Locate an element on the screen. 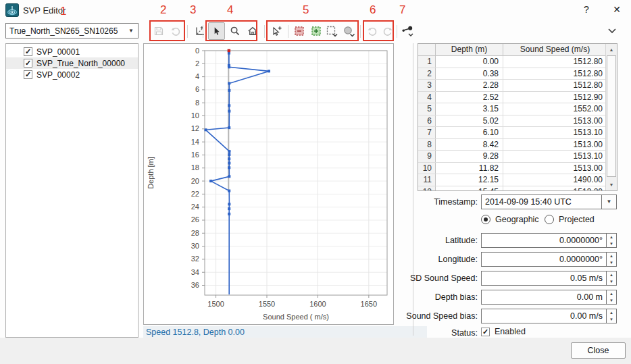 This screenshot has width=631, height=364. redo-edit-button is located at coordinates (388, 31).